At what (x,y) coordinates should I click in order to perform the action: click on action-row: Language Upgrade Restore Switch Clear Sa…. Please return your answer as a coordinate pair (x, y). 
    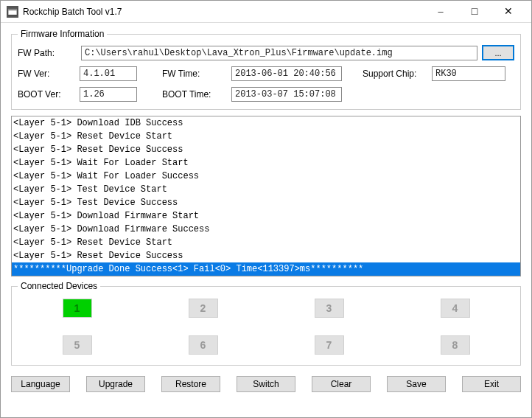
    Looking at the image, I should click on (266, 384).